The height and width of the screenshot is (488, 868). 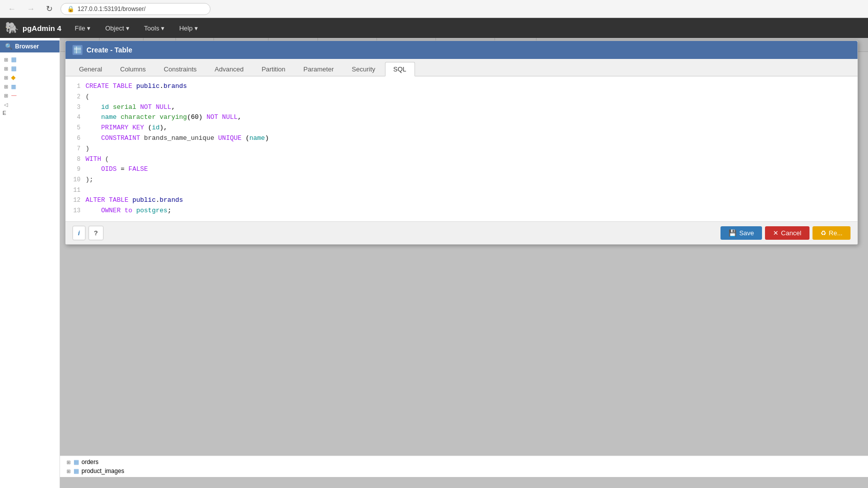 What do you see at coordinates (76, 462) in the screenshot?
I see `orders-table-icon: ▦` at bounding box center [76, 462].